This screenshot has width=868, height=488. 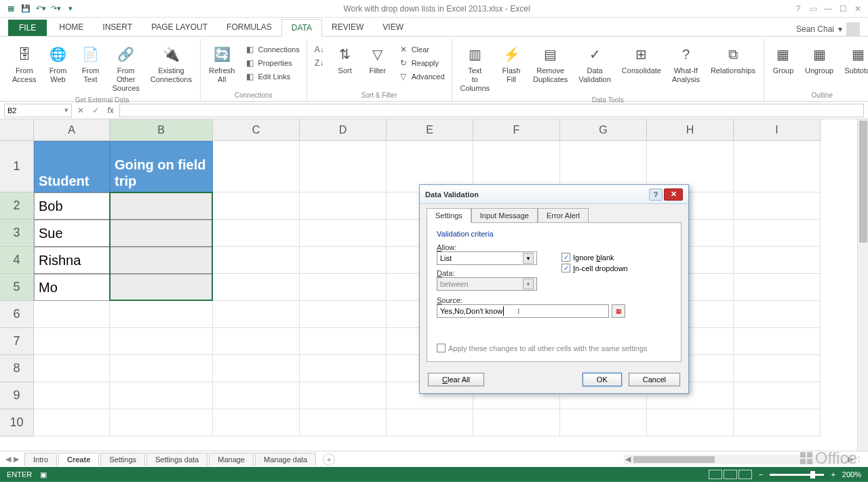 What do you see at coordinates (343, 206) in the screenshot?
I see `cell-D2` at bounding box center [343, 206].